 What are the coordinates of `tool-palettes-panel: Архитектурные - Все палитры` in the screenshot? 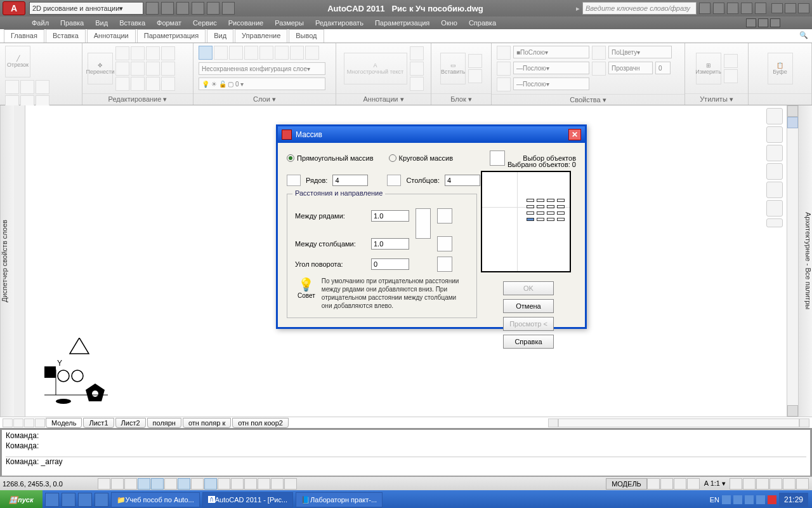 It's located at (805, 261).